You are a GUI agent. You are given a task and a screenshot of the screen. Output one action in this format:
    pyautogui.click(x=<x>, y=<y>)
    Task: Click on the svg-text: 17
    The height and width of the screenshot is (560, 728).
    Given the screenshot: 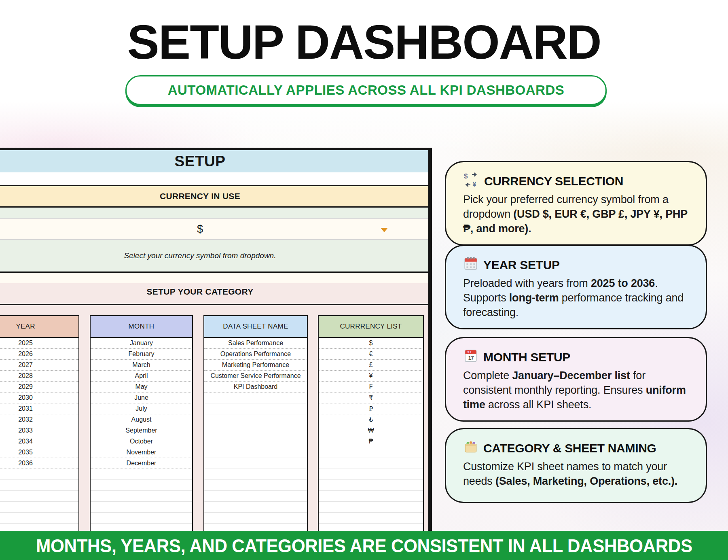 What is the action you would take?
    pyautogui.click(x=471, y=358)
    